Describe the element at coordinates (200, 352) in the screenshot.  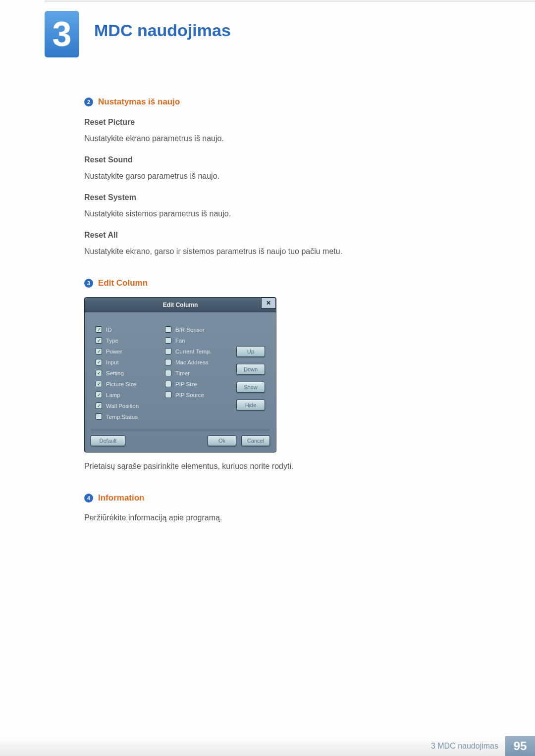
I see `checkbox-row: Current Temp.` at that location.